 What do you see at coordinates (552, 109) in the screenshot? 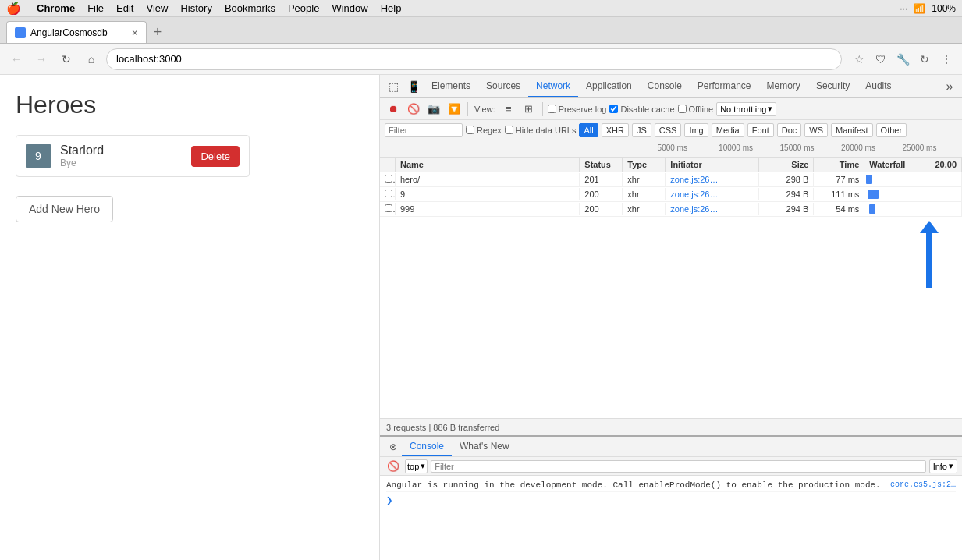
I see `preserve-log-input` at bounding box center [552, 109].